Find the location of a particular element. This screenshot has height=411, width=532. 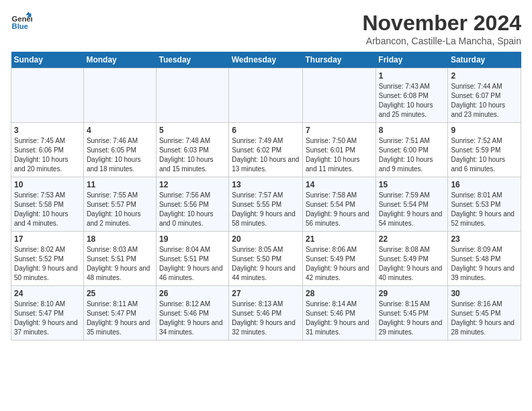

day-number: 3 is located at coordinates (47, 130).